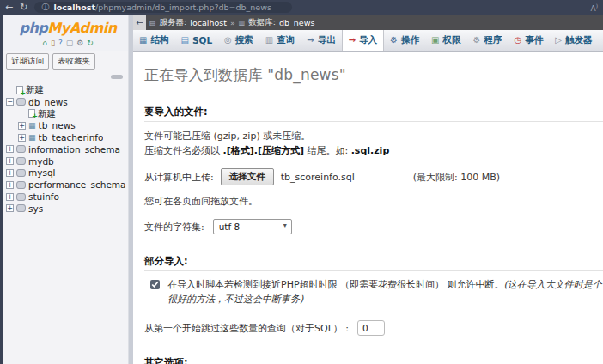 This screenshot has width=603, height=364. What do you see at coordinates (160, 40) in the screenshot?
I see `tab-label: 结构` at bounding box center [160, 40].